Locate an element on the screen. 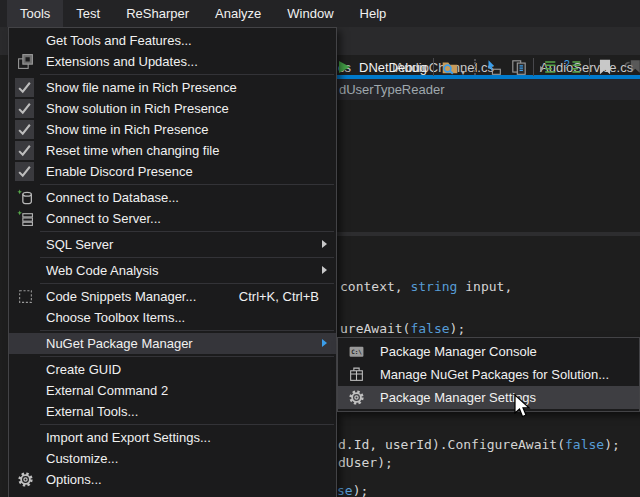 The height and width of the screenshot is (497, 640). menu-item-label: External Tools... is located at coordinates (92, 412).